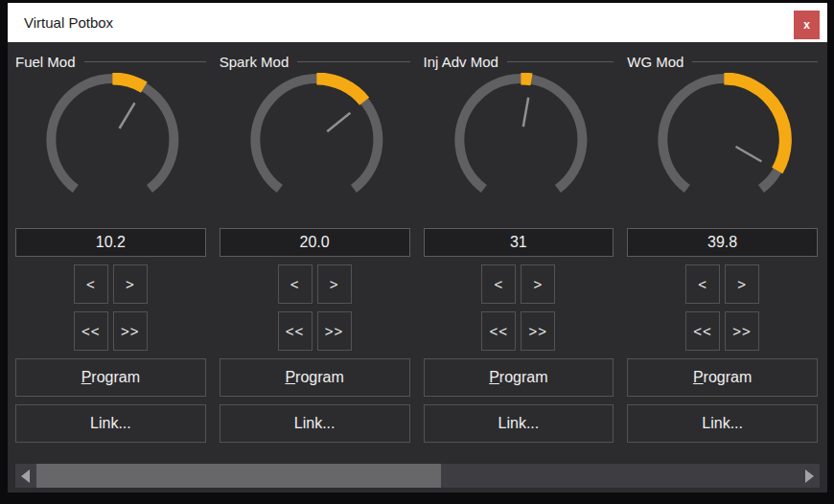  I want to click on pot-name-label: Fuel Mod, so click(46, 61).